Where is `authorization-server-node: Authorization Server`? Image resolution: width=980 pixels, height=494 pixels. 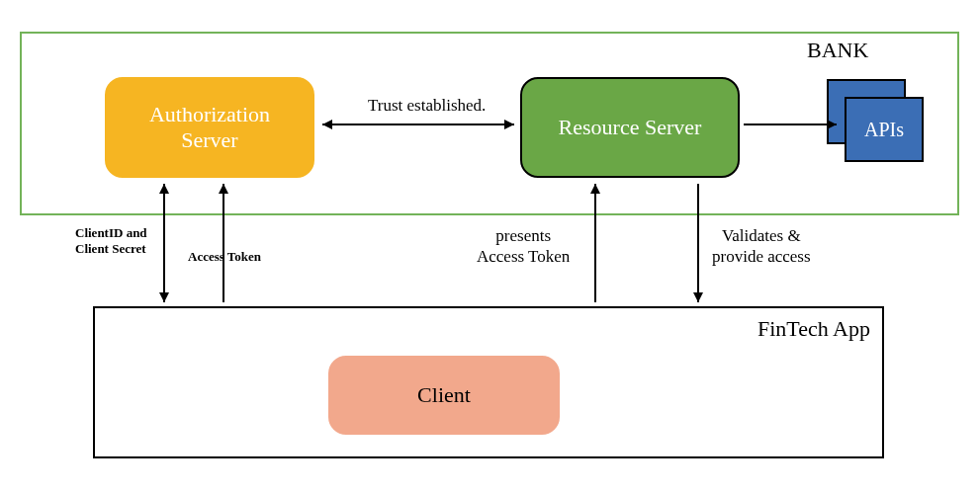
authorization-server-node: Authorization Server is located at coordinates (210, 127).